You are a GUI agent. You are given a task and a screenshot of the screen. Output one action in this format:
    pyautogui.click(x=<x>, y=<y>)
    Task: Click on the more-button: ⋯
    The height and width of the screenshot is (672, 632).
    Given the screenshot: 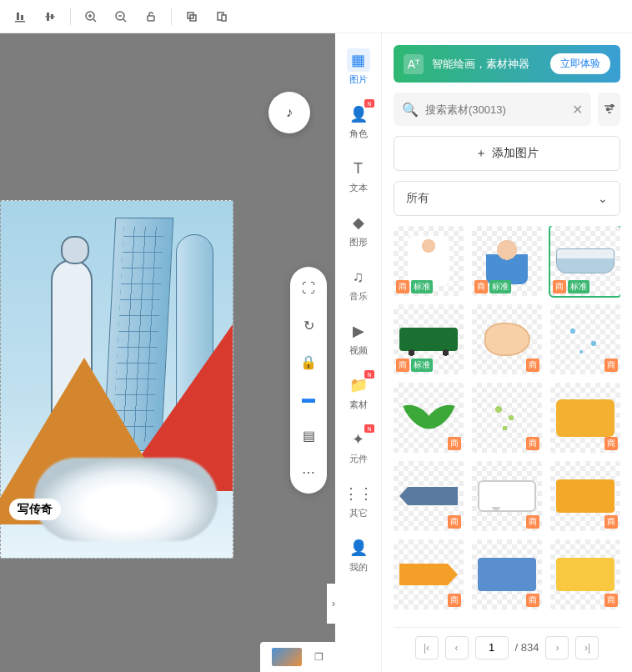 What is the action you would take?
    pyautogui.click(x=308, y=472)
    